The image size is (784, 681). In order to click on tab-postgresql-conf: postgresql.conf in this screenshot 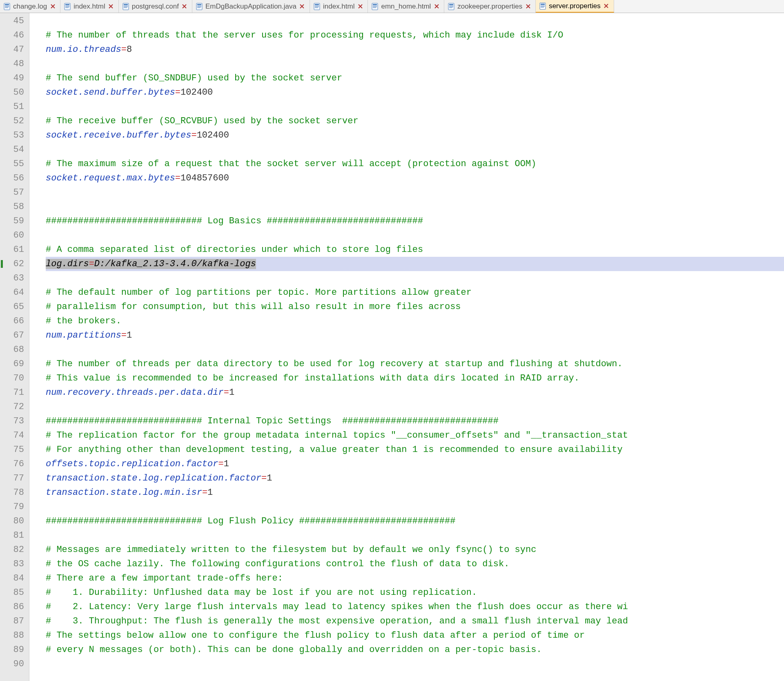, I will do `click(156, 7)`.